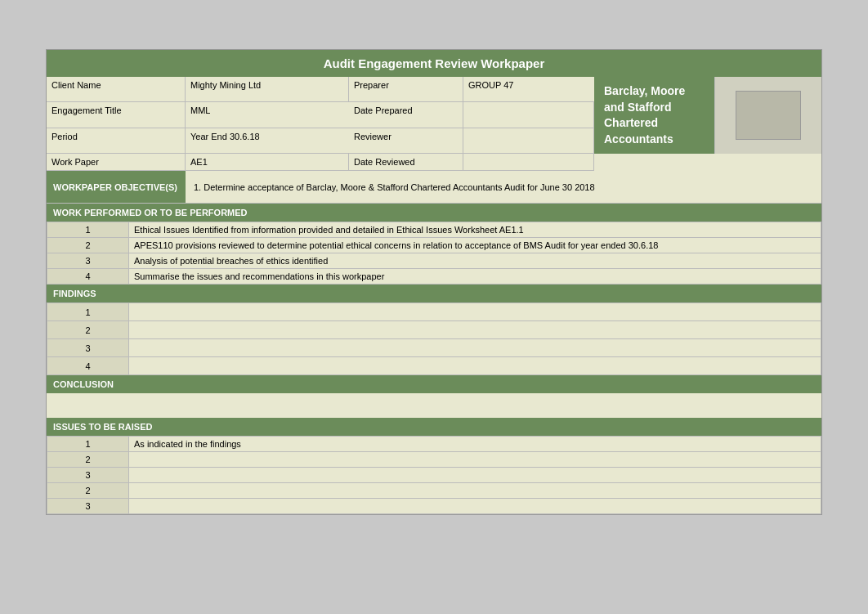  I want to click on findings-table: 1234, so click(434, 338).